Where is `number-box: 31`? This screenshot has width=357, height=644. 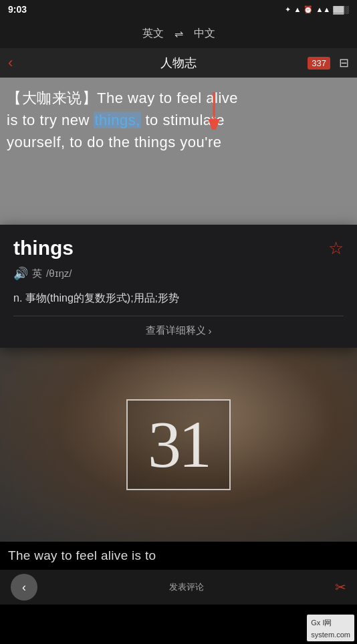 number-box: 31 is located at coordinates (178, 445).